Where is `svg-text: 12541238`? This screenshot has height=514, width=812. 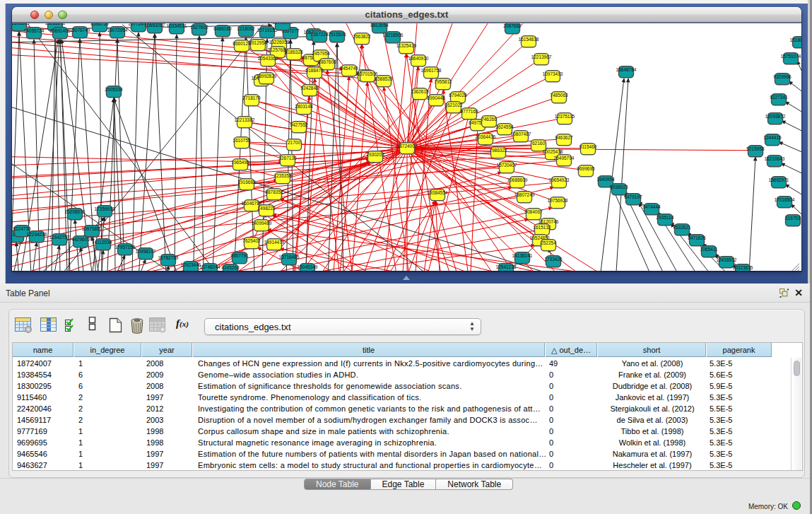
svg-text: 12541238 is located at coordinates (506, 267).